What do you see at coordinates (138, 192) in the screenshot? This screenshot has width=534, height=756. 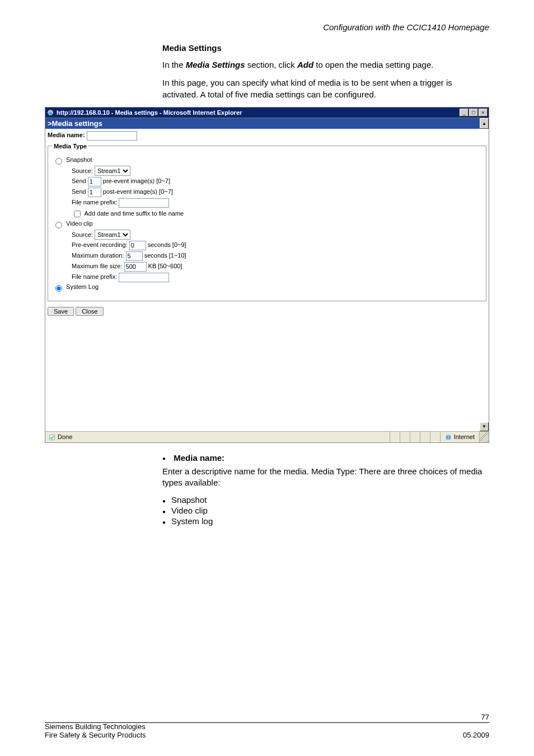 I see `post-event-suffix: post-event image(s) [0~7]` at bounding box center [138, 192].